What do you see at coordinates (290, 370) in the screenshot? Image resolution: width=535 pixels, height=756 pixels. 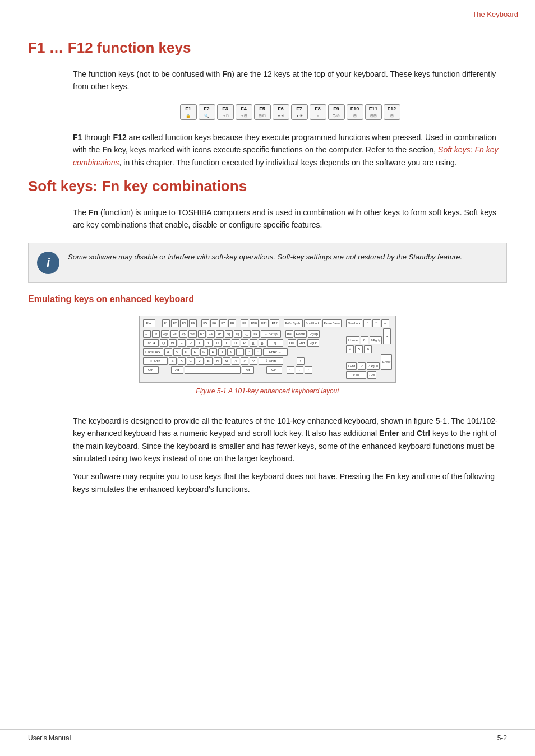 I see `left-arrow-key: ←` at bounding box center [290, 370].